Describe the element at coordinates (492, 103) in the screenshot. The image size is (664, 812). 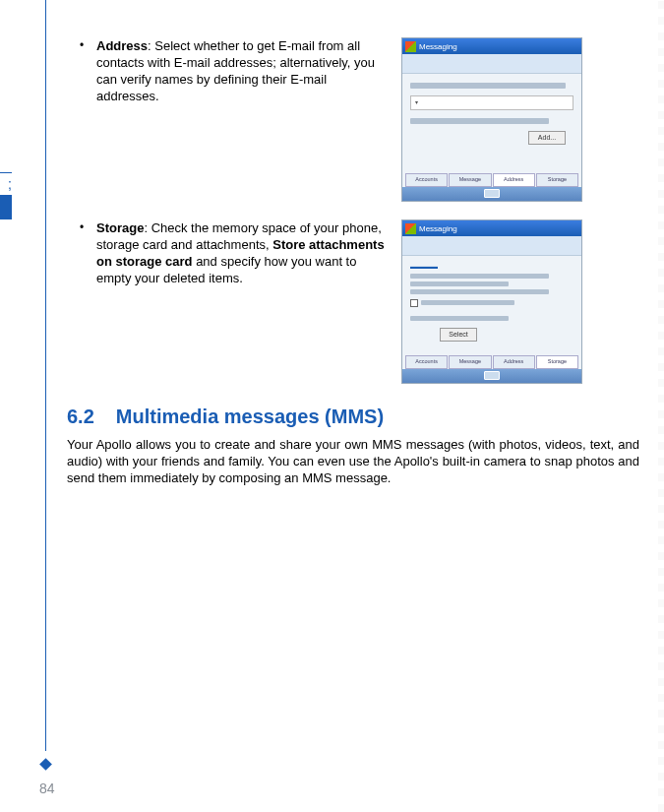
I see `window-body: ▾ Add...` at that location.